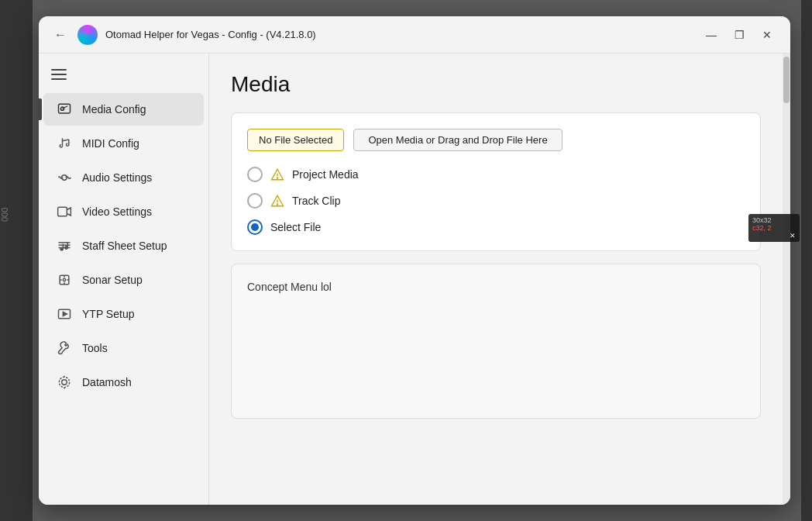  What do you see at coordinates (316, 201) in the screenshot?
I see `radio-label-track-clip: Track Clip` at bounding box center [316, 201].